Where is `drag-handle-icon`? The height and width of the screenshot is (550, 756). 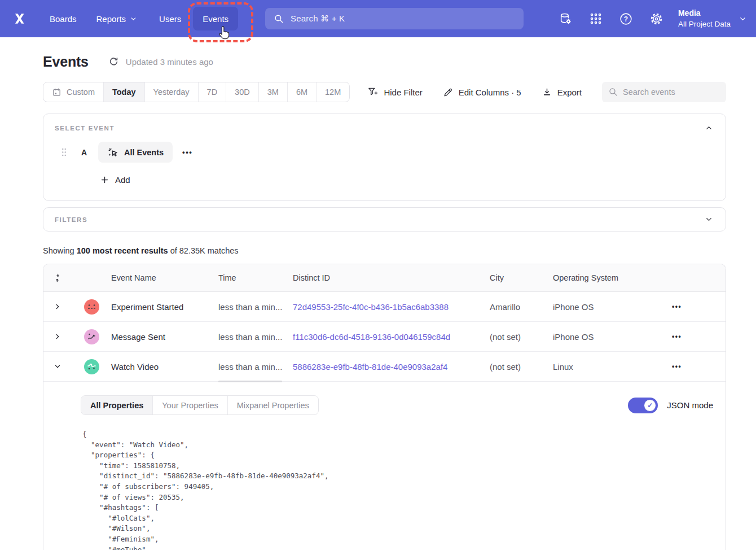
drag-handle-icon is located at coordinates (64, 152).